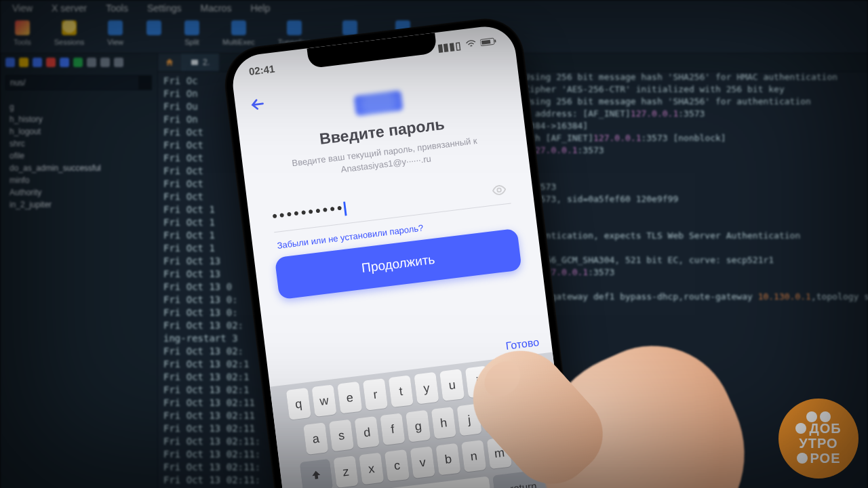 The height and width of the screenshot is (488, 868). Describe the element at coordinates (529, 449) in the screenshot. I see `key-backspace` at that location.